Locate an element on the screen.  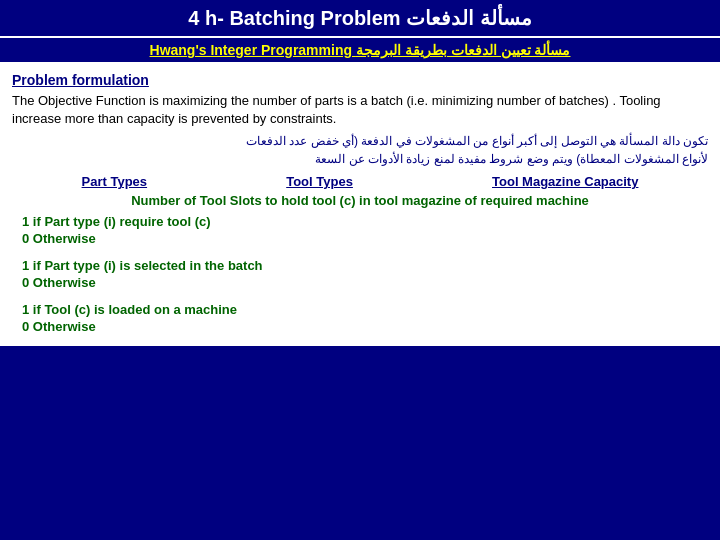
zero-line-1: 0 Otherwise is located at coordinates (365, 238).